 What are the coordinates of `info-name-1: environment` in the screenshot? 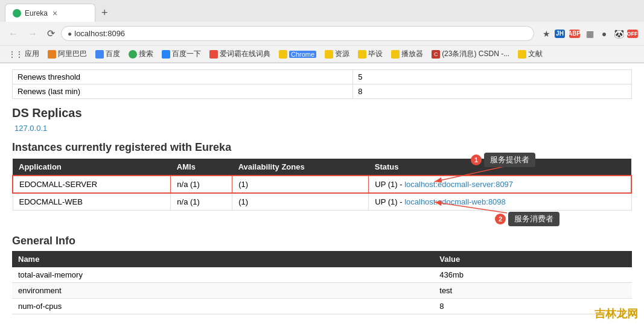 It's located at (223, 291).